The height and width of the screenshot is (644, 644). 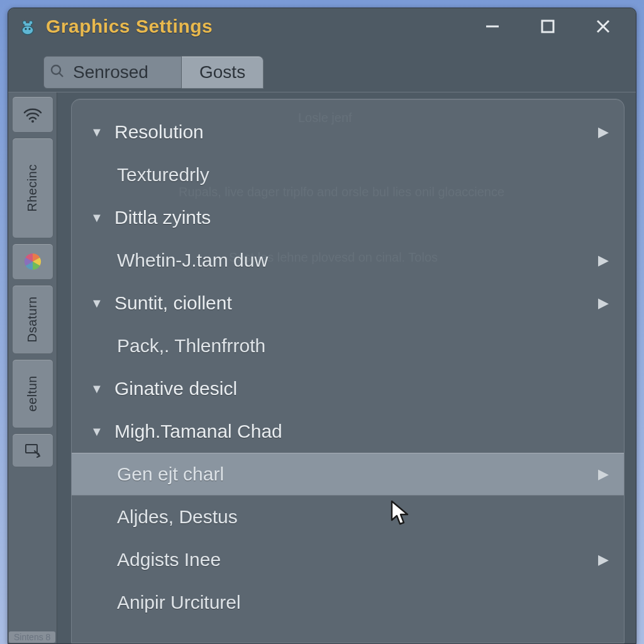 What do you see at coordinates (348, 132) in the screenshot?
I see `settings-group-resolution: ▼ Resolution ▶` at bounding box center [348, 132].